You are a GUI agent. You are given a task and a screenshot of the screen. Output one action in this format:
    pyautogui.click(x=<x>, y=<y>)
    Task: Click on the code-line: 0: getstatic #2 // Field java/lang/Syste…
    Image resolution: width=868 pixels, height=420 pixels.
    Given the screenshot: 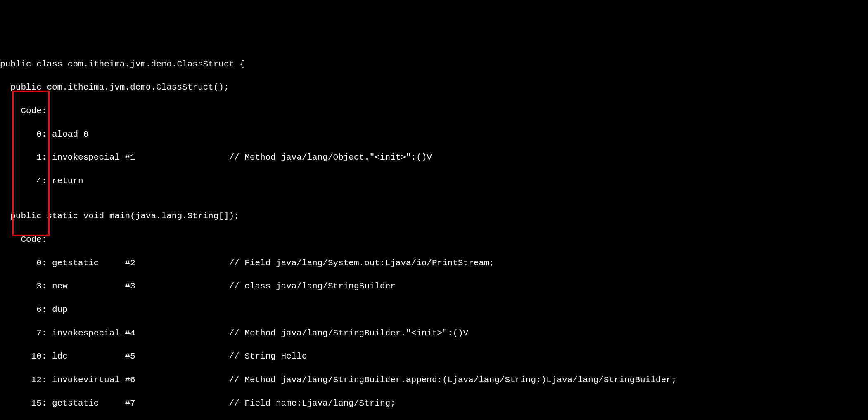 What is the action you would take?
    pyautogui.click(x=434, y=263)
    